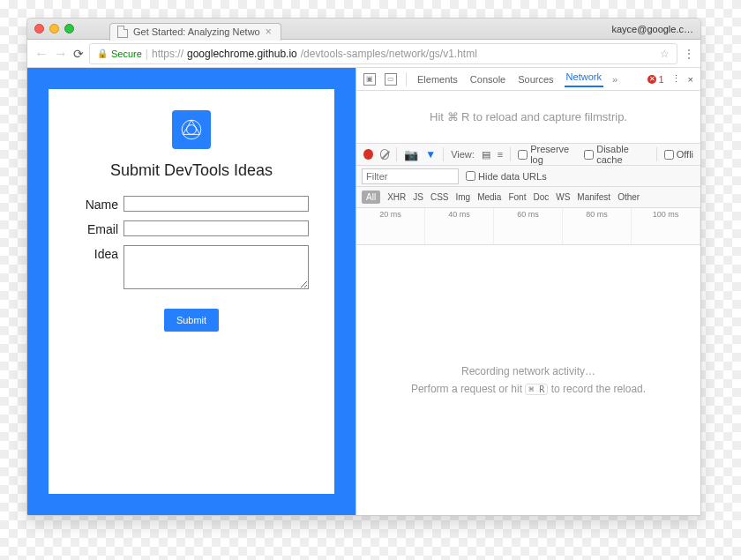 The height and width of the screenshot is (560, 741). I want to click on url-host: googlechrome.github.io, so click(242, 54).